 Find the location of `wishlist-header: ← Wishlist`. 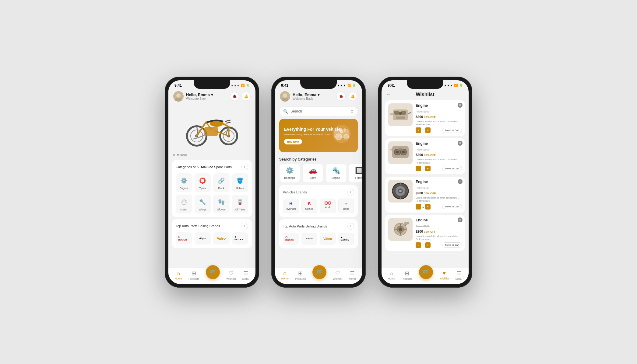

wishlist-header: ← Wishlist is located at coordinates (425, 95).